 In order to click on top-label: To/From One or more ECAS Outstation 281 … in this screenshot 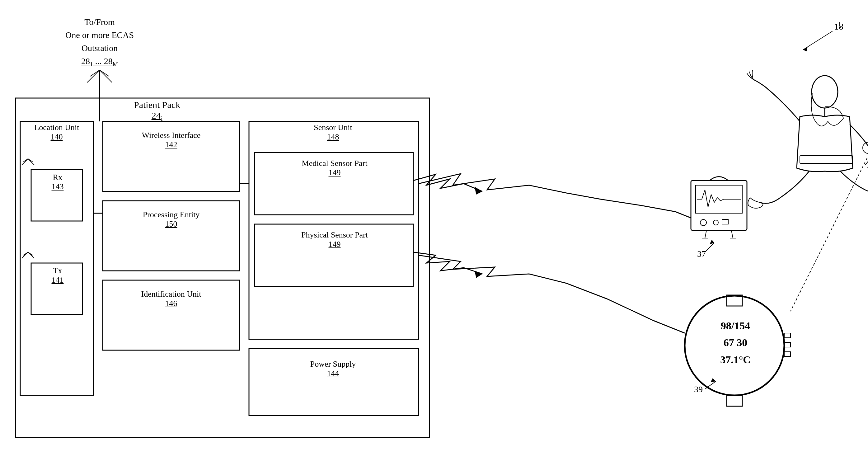, I will do `click(100, 42)`.